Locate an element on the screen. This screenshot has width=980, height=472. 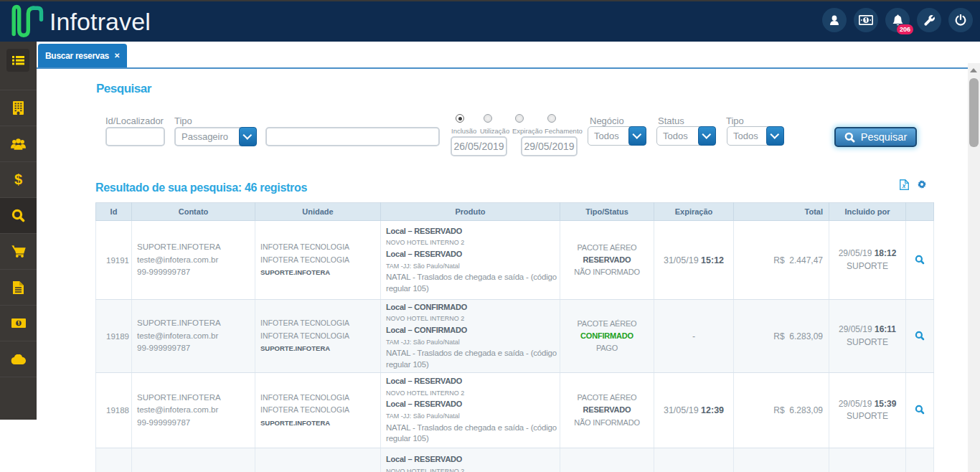
svg-text: x is located at coordinates (904, 186).